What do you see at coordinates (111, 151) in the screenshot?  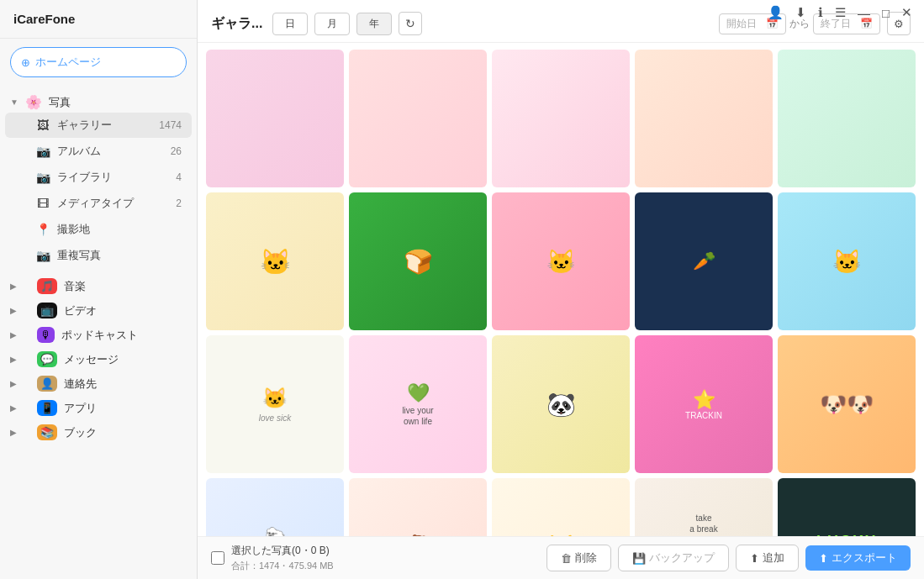 I see `album-label: アルバム` at bounding box center [111, 151].